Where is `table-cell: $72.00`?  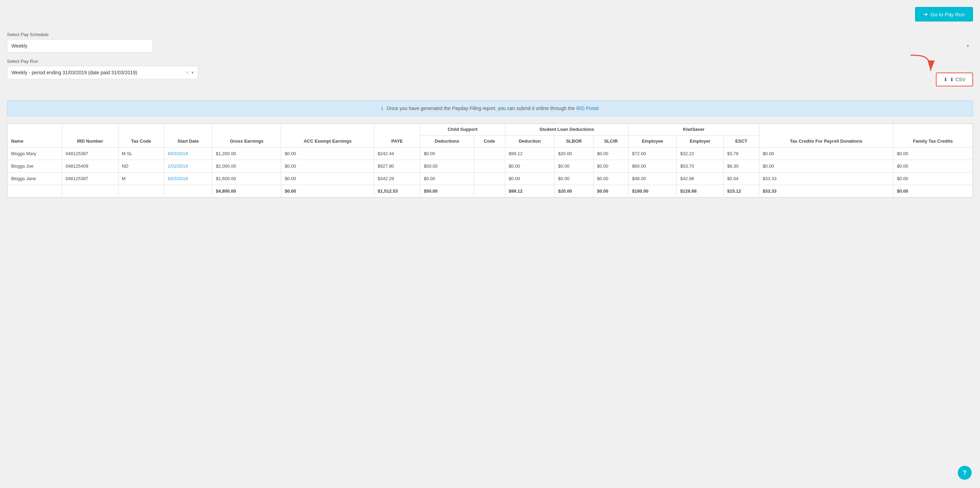 table-cell: $72.00 is located at coordinates (653, 154).